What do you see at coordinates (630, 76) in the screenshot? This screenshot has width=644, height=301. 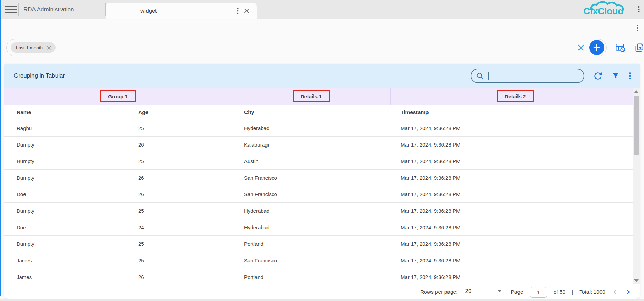 I see `panel-kebab-icon` at bounding box center [630, 76].